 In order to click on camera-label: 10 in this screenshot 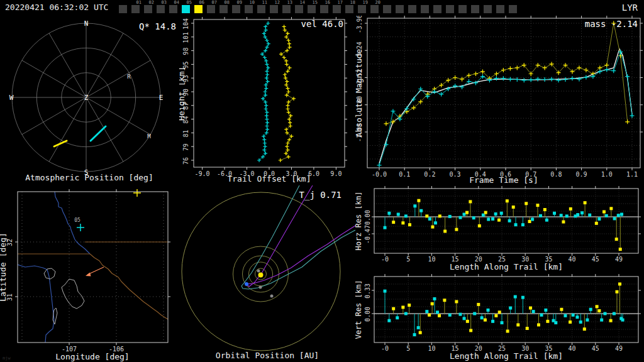, I will do `click(252, 3)`.